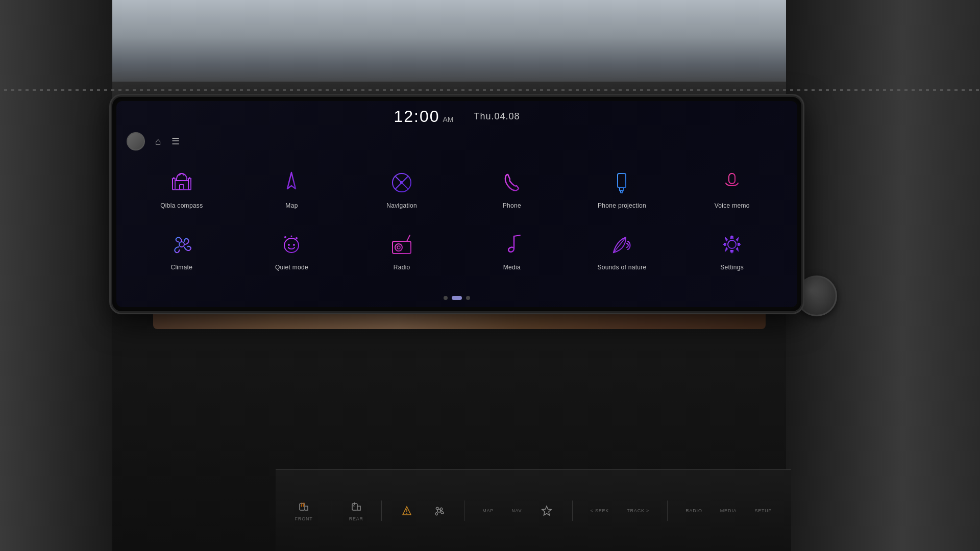 Image resolution: width=980 pixels, height=551 pixels. What do you see at coordinates (547, 511) in the screenshot?
I see `favorite-btn` at bounding box center [547, 511].